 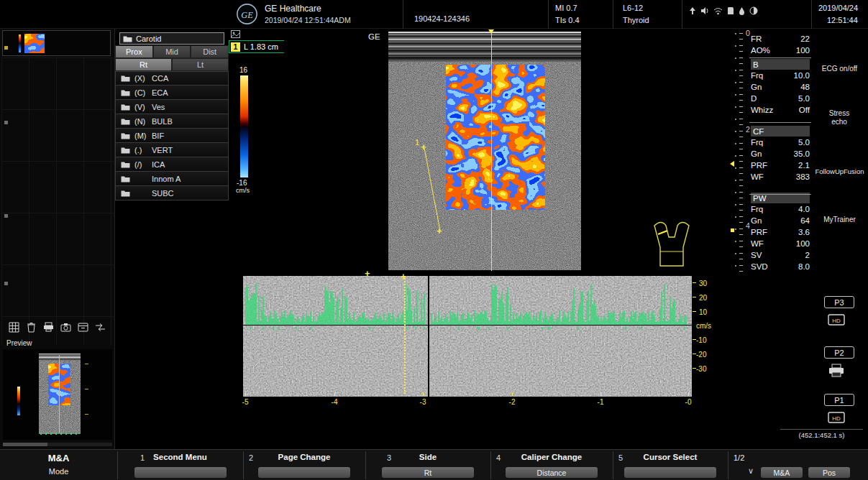 I want to click on softkey-value-button: Rt, so click(x=428, y=473).